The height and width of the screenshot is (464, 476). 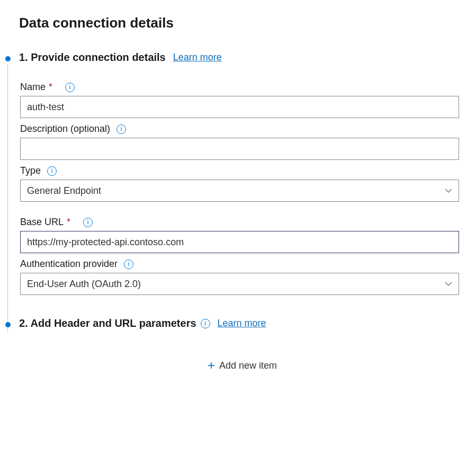 What do you see at coordinates (108, 323) in the screenshot?
I see `step2-title: 2. Add Header and URL parameters` at bounding box center [108, 323].